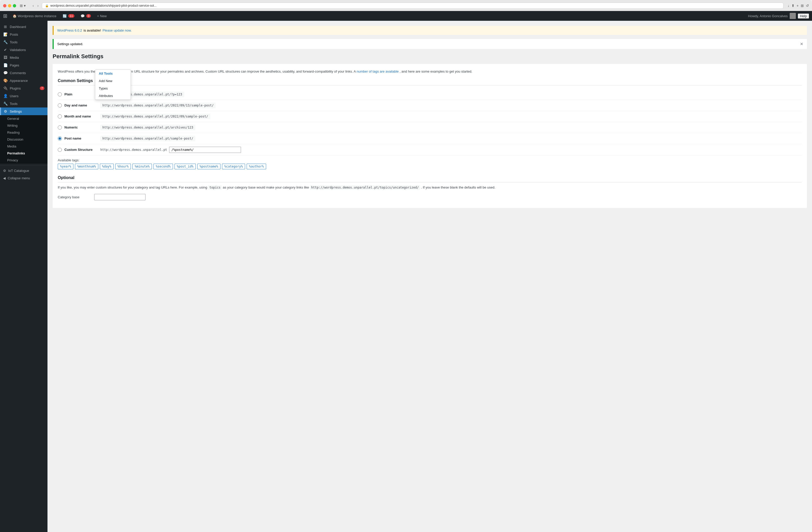 The height and width of the screenshot is (532, 812). I want to click on tabs-icon: ⊞, so click(802, 6).